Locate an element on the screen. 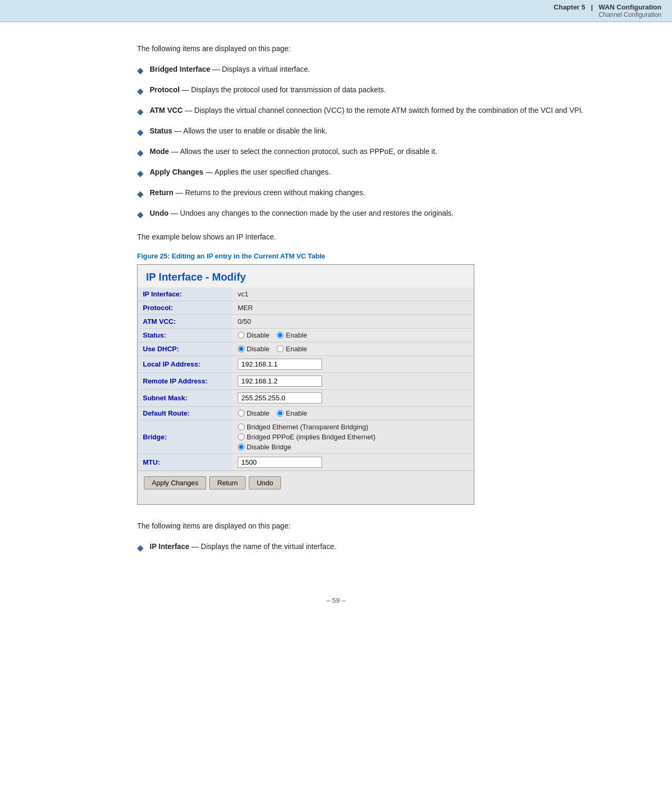 This screenshot has width=672, height=808. mtu-input is located at coordinates (280, 462).